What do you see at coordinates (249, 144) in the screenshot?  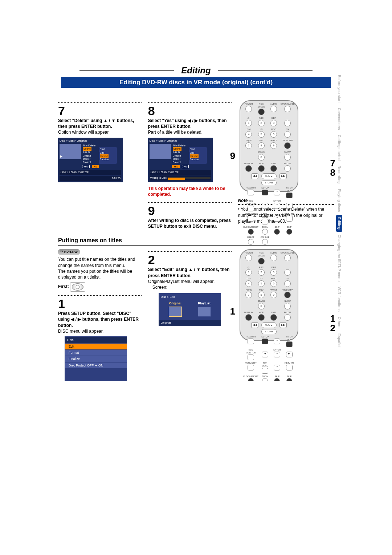 I see `remote-digit-7: PQRS7` at bounding box center [249, 144].